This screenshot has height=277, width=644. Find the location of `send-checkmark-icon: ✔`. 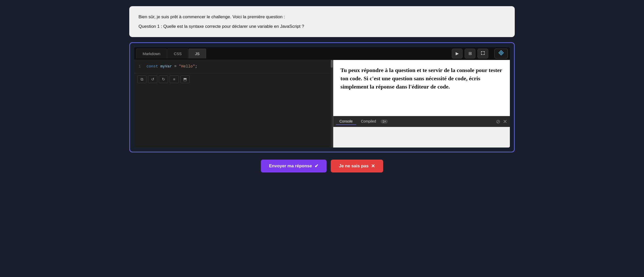

send-checkmark-icon: ✔ is located at coordinates (317, 166).